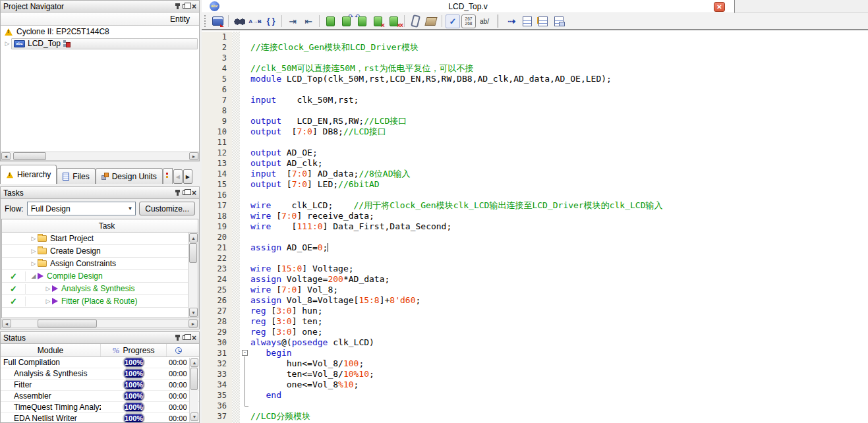 The width and height of the screenshot is (868, 423). I want to click on tab-scroll-left-icon: ◀, so click(178, 177).